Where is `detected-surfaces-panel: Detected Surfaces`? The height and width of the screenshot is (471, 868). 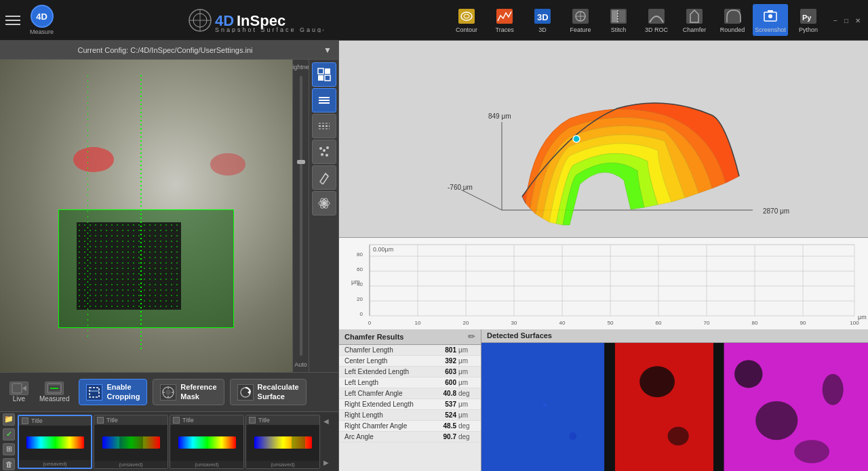 detected-surfaces-panel: Detected Surfaces is located at coordinates (675, 400).